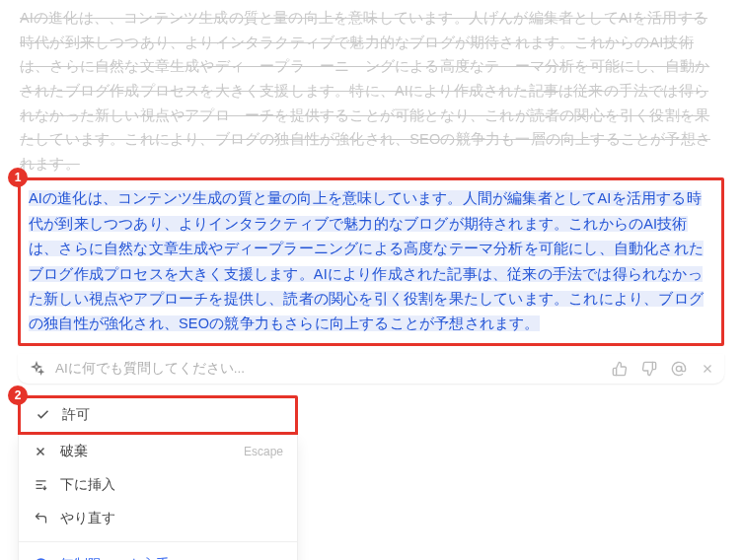  Describe the element at coordinates (263, 452) in the screenshot. I see `menu-shortcut: Escape` at that location.